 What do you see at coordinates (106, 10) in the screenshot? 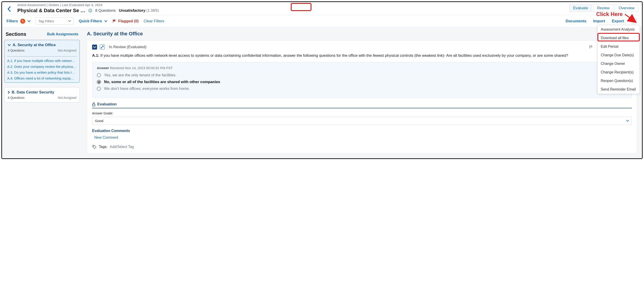
I see `question-count: 8 Questions` at bounding box center [106, 10].